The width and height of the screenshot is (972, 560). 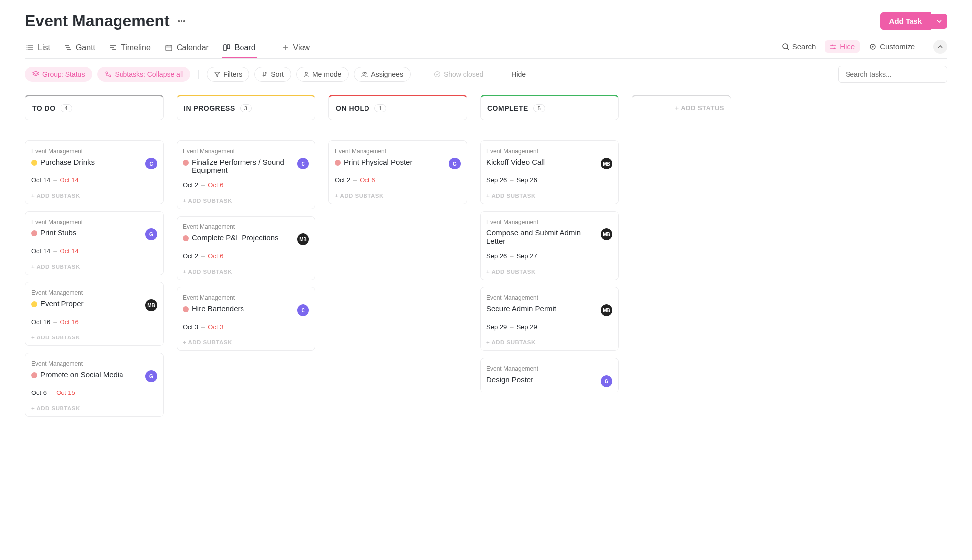 What do you see at coordinates (893, 74) in the screenshot?
I see `search-tasks-input` at bounding box center [893, 74].